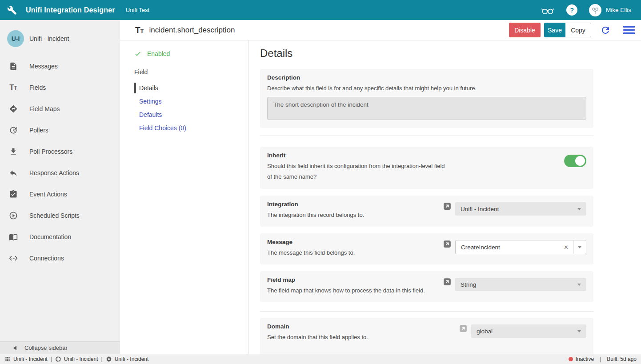  Describe the element at coordinates (50, 237) in the screenshot. I see `sidebar-item-label: Documentation` at that location.